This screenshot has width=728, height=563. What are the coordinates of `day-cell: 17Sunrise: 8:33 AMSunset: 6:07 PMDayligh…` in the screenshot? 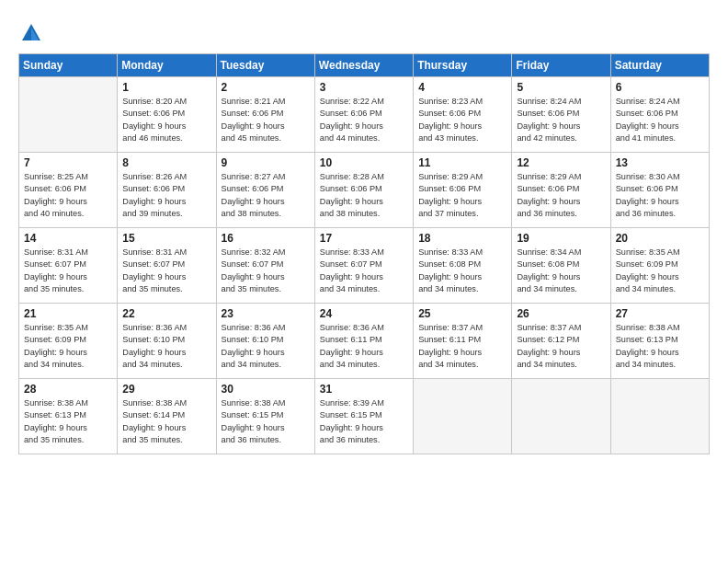 It's located at (364, 266).